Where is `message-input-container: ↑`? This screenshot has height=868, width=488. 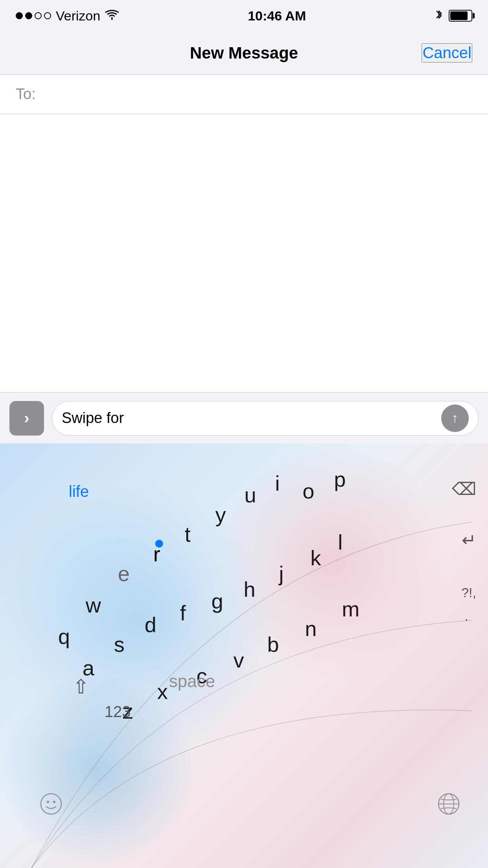 message-input-container: ↑ is located at coordinates (265, 418).